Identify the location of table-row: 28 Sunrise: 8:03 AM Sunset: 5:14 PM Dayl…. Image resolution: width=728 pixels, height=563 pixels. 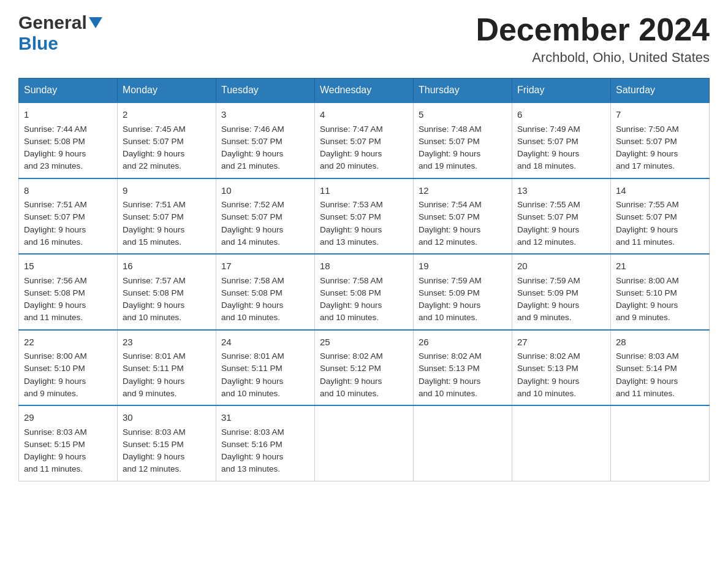
(661, 368).